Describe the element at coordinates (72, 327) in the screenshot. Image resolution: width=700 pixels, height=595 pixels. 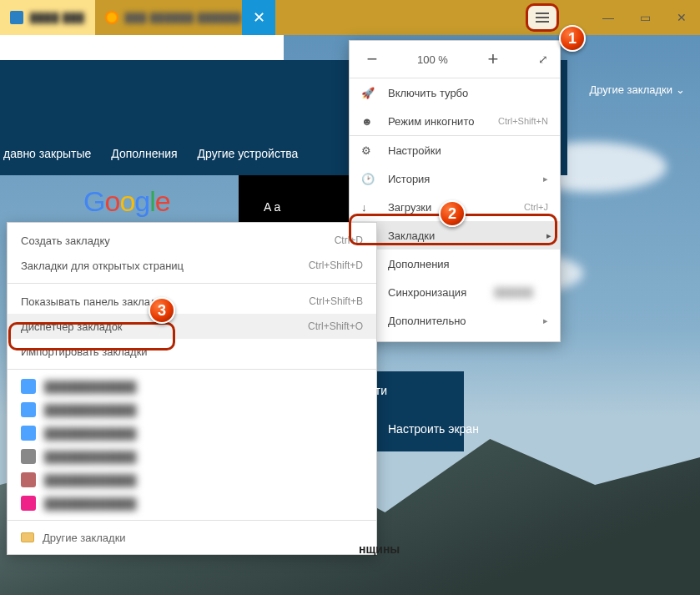
I see `label: Диспетчер закладок` at that location.